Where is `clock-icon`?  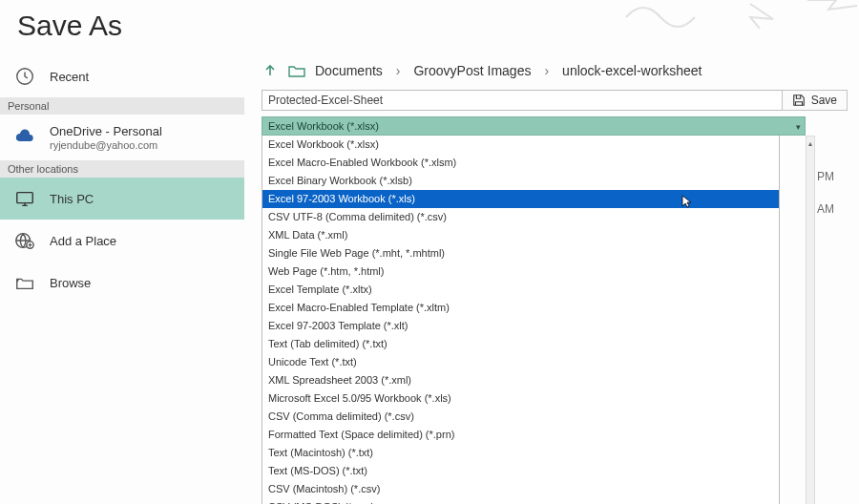
clock-icon is located at coordinates (25, 76).